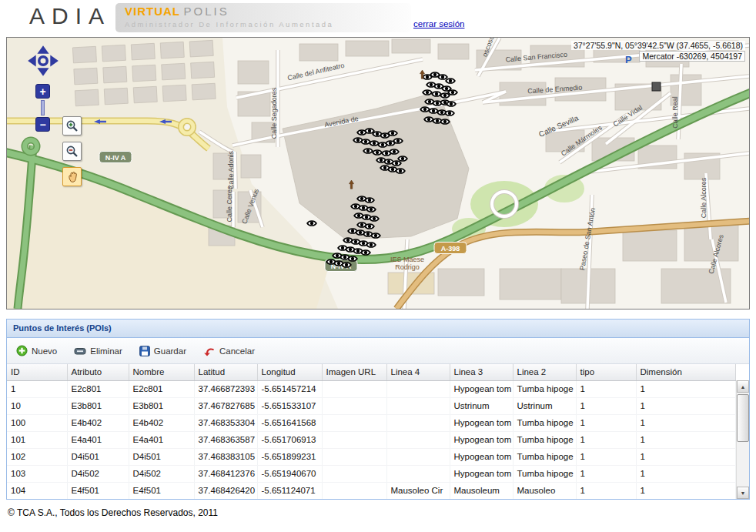 The width and height of the screenshot is (756, 532). I want to click on copyright-text: © TCA S.A., Todos los Derechos Reservado…, so click(382, 513).